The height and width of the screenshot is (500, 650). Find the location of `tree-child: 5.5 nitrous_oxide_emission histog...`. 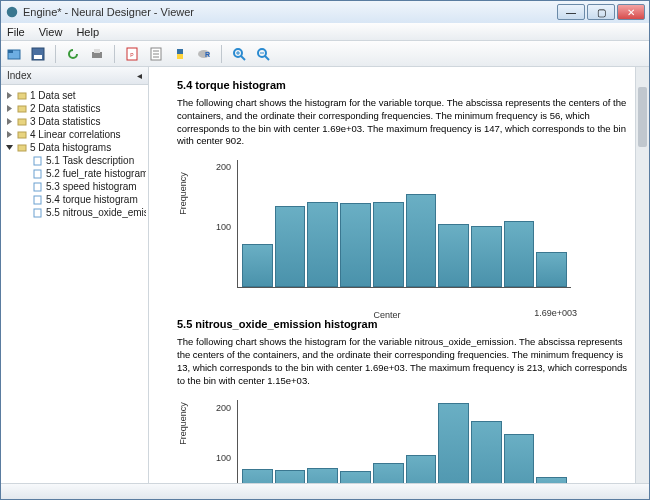

tree-child: 5.5 nitrous_oxide_emission histog... is located at coordinates (74, 212).